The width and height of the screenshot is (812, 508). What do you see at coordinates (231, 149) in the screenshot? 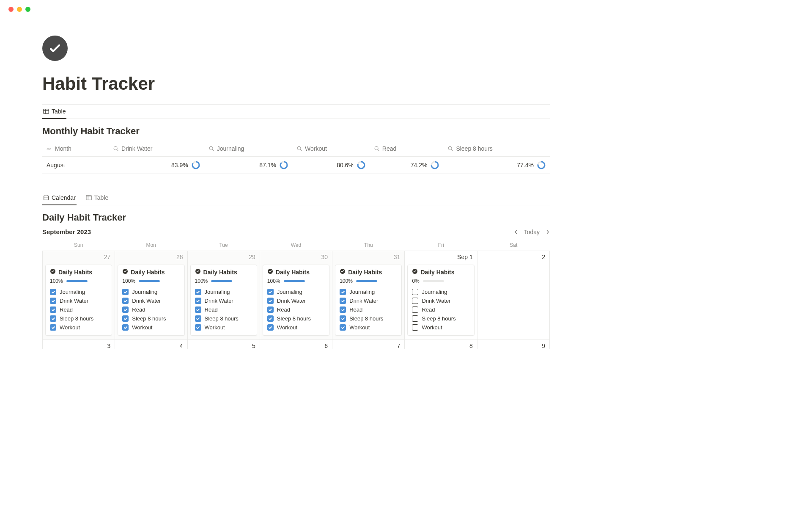
I see `col-label: Journaling` at bounding box center [231, 149].